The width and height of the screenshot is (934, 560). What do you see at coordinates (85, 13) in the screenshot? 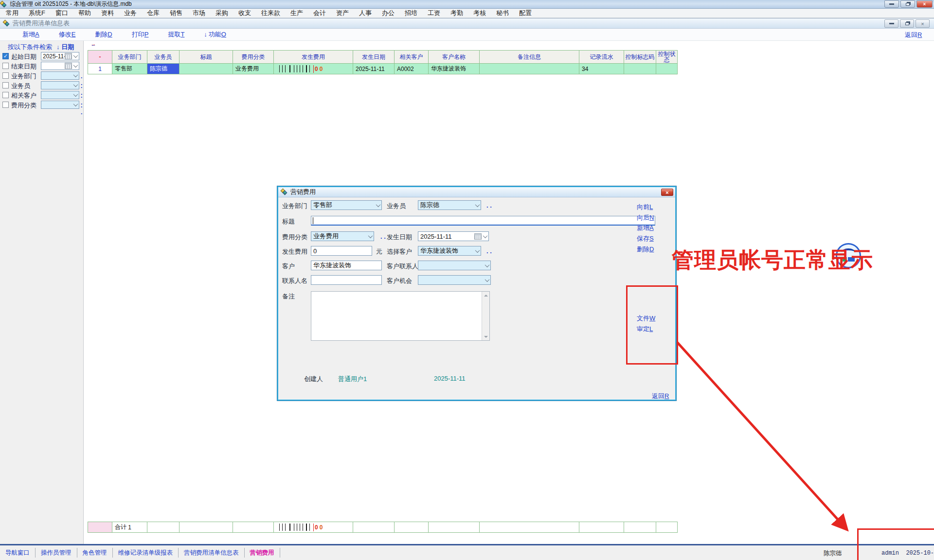
I see `menu-item: 帮助` at bounding box center [85, 13].